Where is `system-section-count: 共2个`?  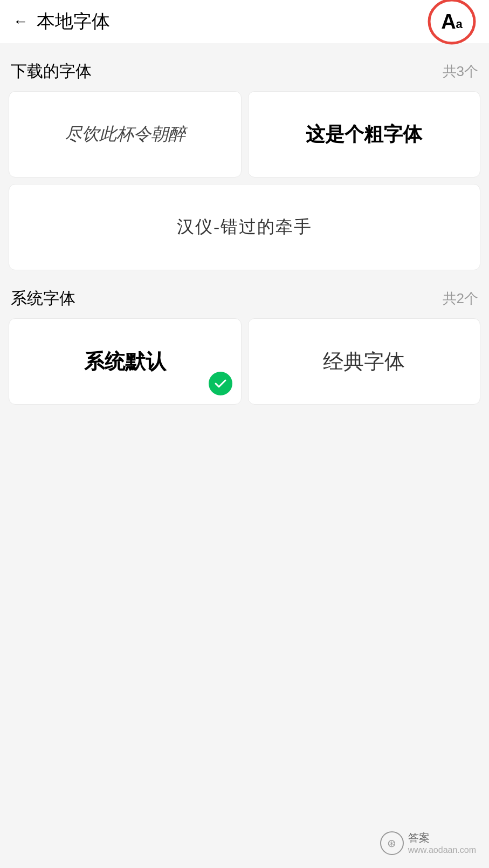
system-section-count: 共2个 is located at coordinates (460, 299).